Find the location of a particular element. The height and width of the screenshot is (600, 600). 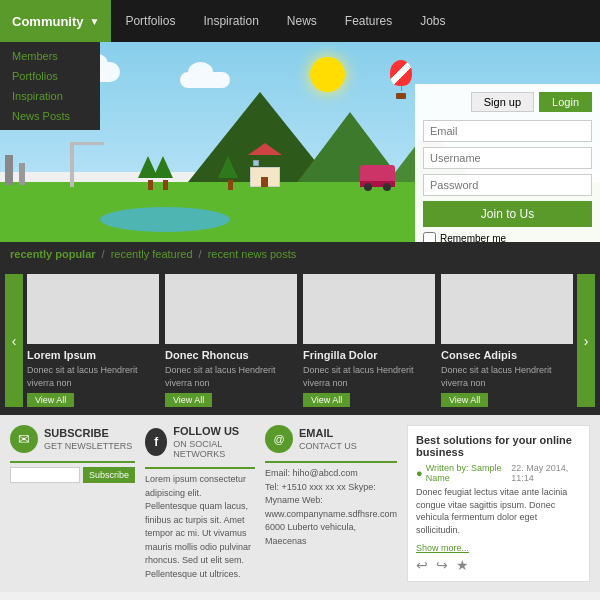

crane-arm is located at coordinates (89, 144).